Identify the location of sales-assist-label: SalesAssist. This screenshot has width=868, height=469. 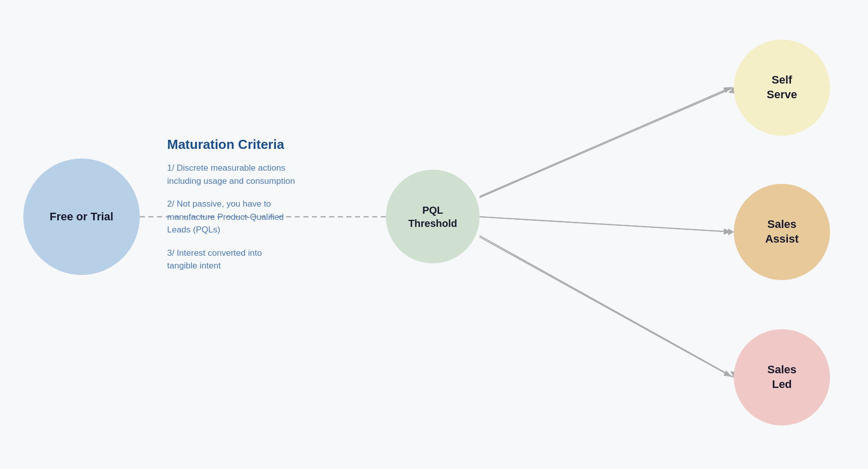
(782, 232).